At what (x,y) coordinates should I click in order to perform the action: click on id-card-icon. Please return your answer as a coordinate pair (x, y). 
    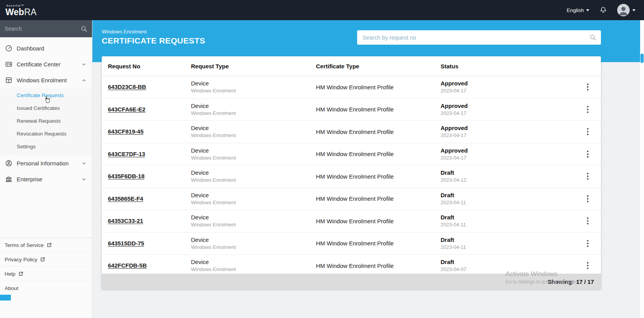
    Looking at the image, I should click on (9, 64).